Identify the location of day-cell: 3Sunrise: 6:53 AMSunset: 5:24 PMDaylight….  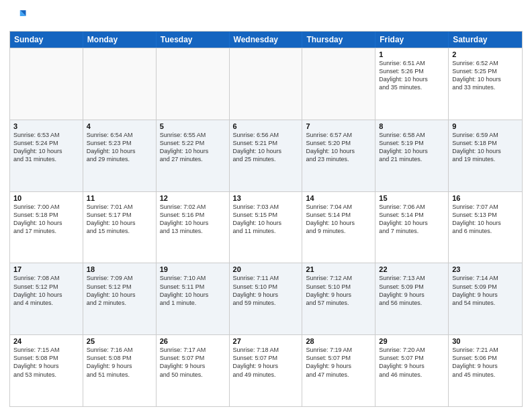
(47, 156).